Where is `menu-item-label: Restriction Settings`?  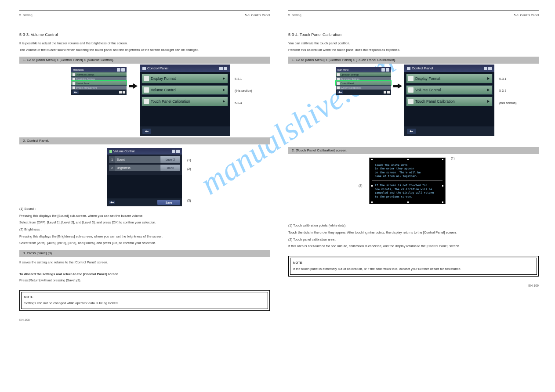
menu-item-label: Restriction Settings is located at coordinates (350, 79).